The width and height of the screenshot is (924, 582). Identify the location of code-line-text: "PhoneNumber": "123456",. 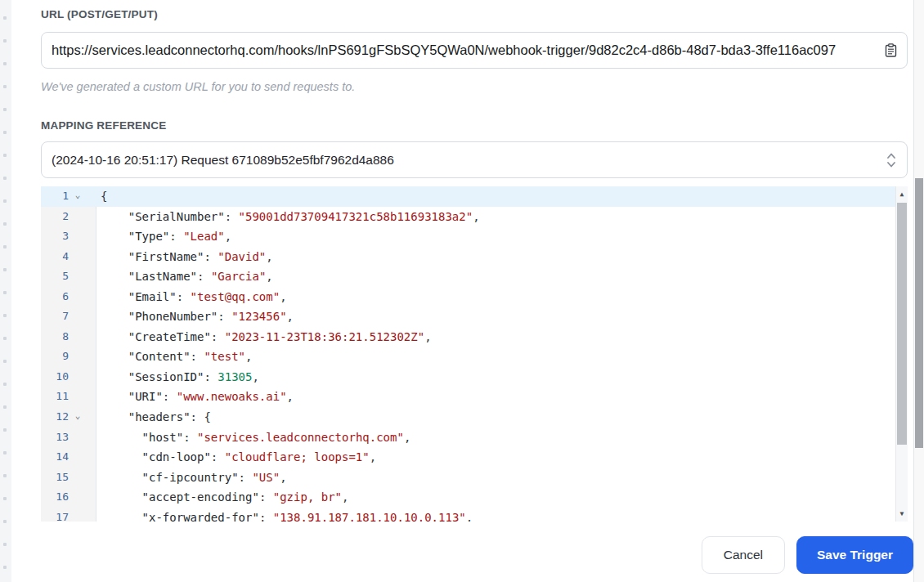
(496, 317).